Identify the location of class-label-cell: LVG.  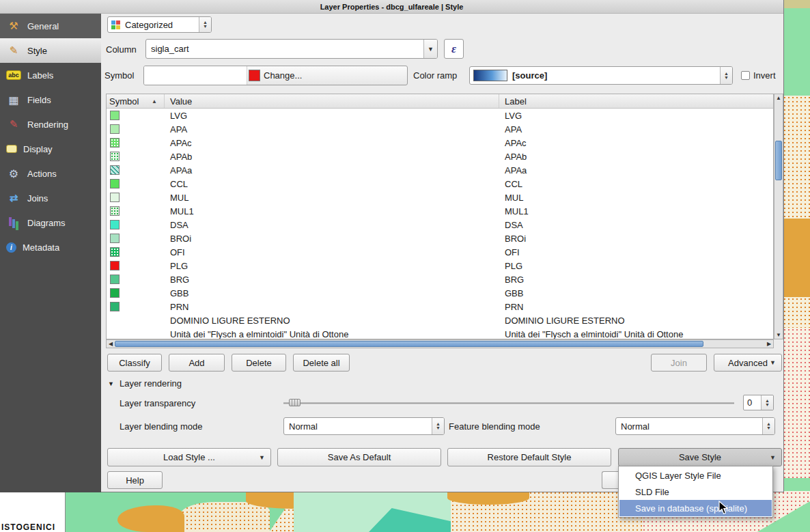
(637, 116).